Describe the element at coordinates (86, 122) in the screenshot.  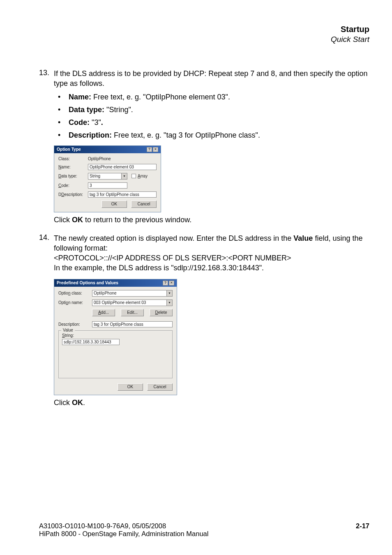
I see `bullet-item: Code: "3".` at that location.